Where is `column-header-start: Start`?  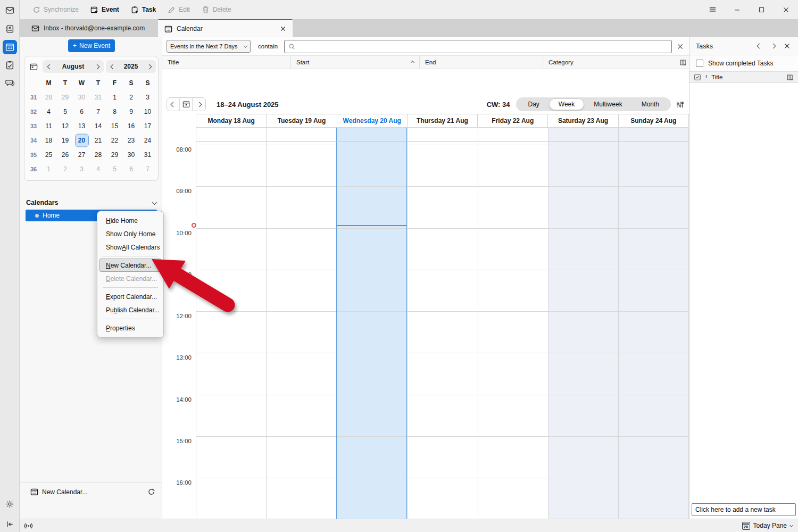 column-header-start: Start is located at coordinates (355, 62).